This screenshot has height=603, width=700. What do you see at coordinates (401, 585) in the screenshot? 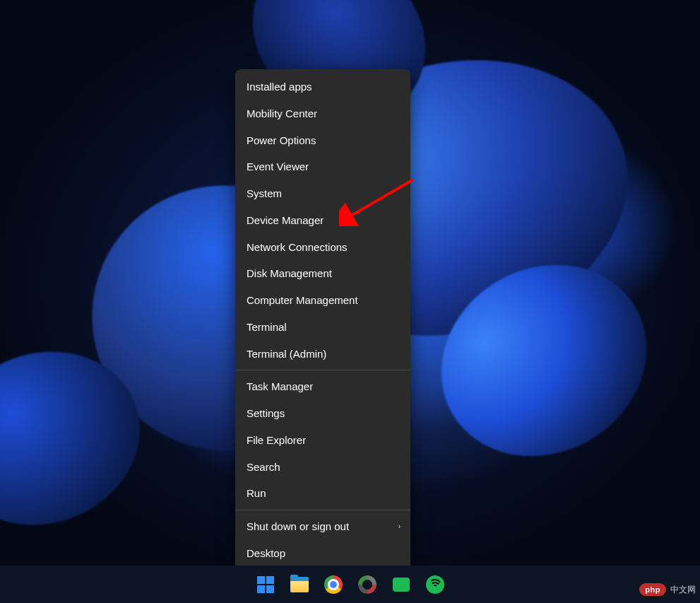
I see `chat-app-icon` at bounding box center [401, 585].